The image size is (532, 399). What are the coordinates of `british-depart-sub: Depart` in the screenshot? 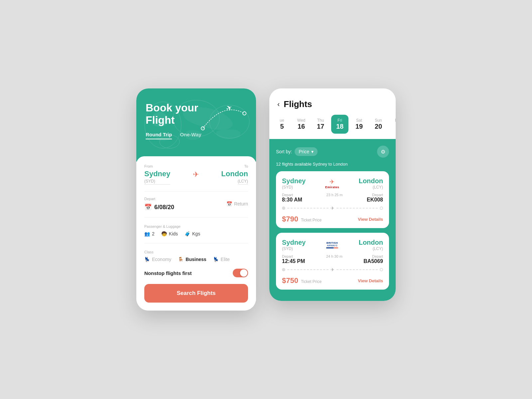 It's located at (378, 256).